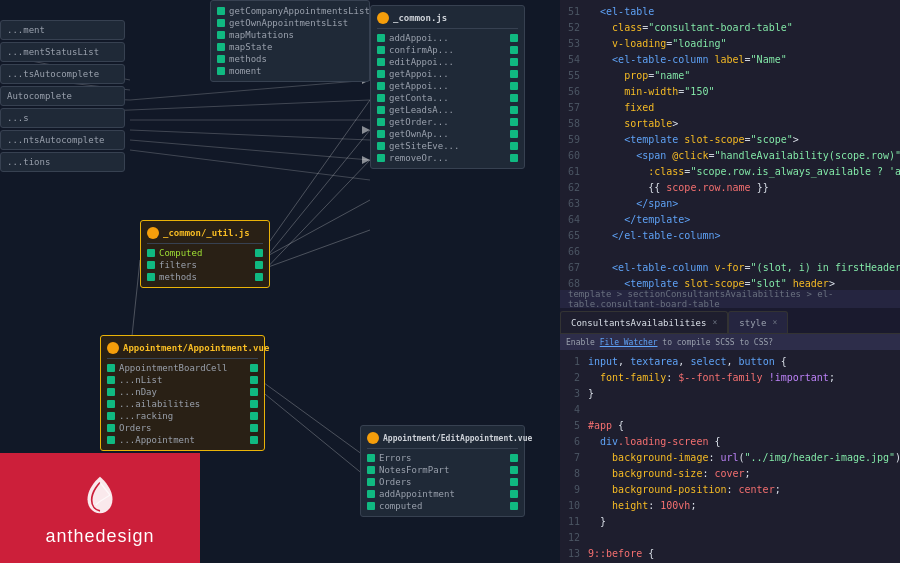 This screenshot has width=900, height=563. Describe the element at coordinates (290, 41) in the screenshot. I see `node-partial-top: getCompanyAppointmentsList getOwnAppoint…` at that location.